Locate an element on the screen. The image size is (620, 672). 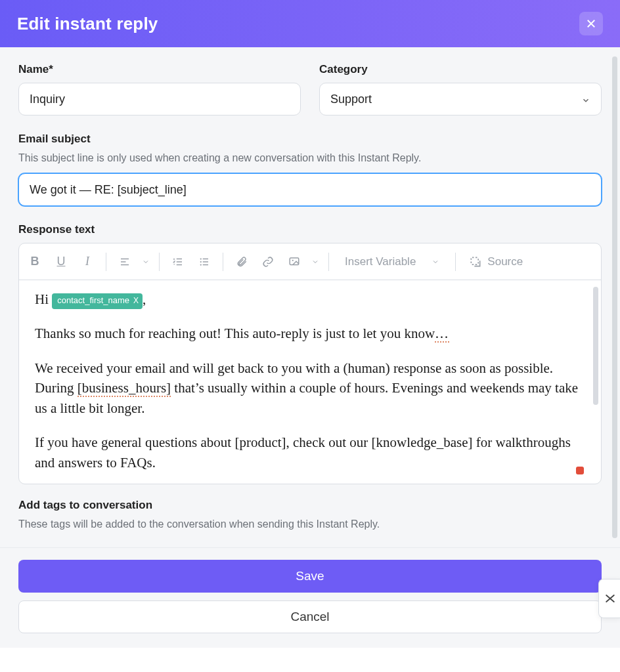
category-value: Support is located at coordinates (351, 100).